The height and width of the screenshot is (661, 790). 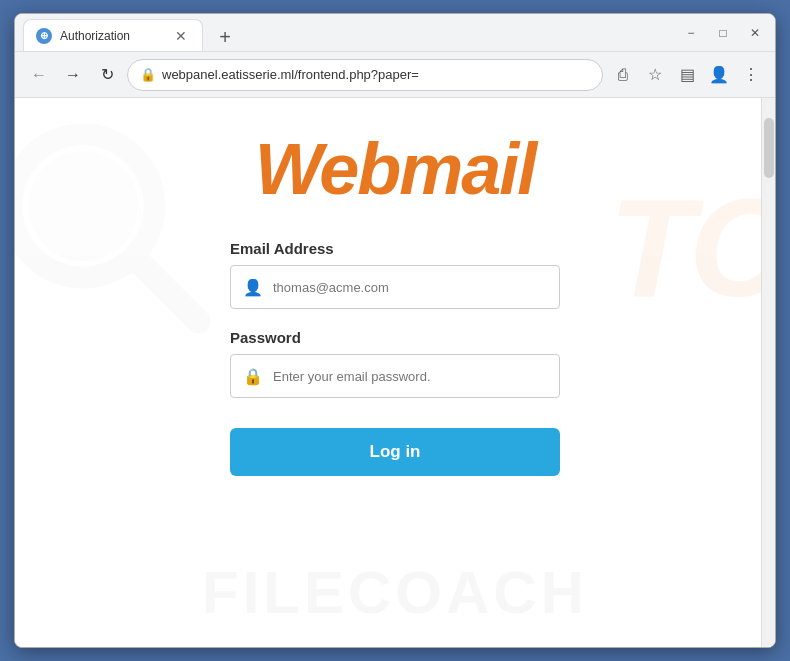 What do you see at coordinates (691, 33) in the screenshot?
I see `minimize-button: −` at bounding box center [691, 33].